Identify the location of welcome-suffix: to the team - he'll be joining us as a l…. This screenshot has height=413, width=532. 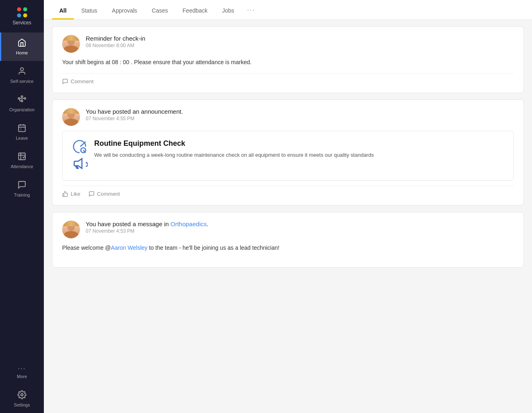
(214, 248).